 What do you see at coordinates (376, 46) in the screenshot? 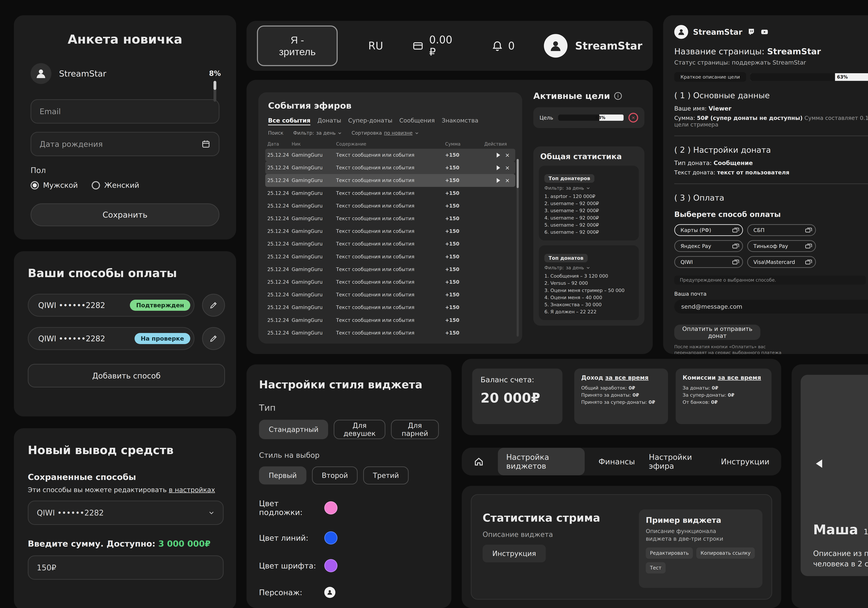
I see `language-switcher: RU` at bounding box center [376, 46].